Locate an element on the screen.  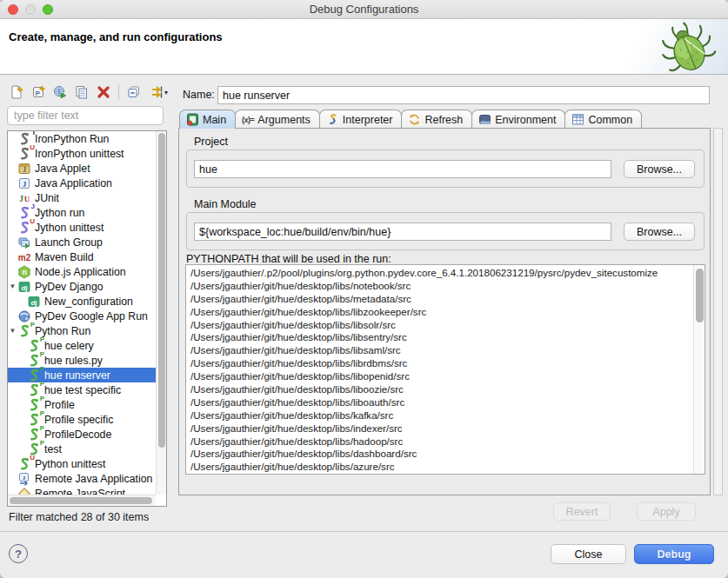
project-group: Project Browse... is located at coordinates (445, 169).